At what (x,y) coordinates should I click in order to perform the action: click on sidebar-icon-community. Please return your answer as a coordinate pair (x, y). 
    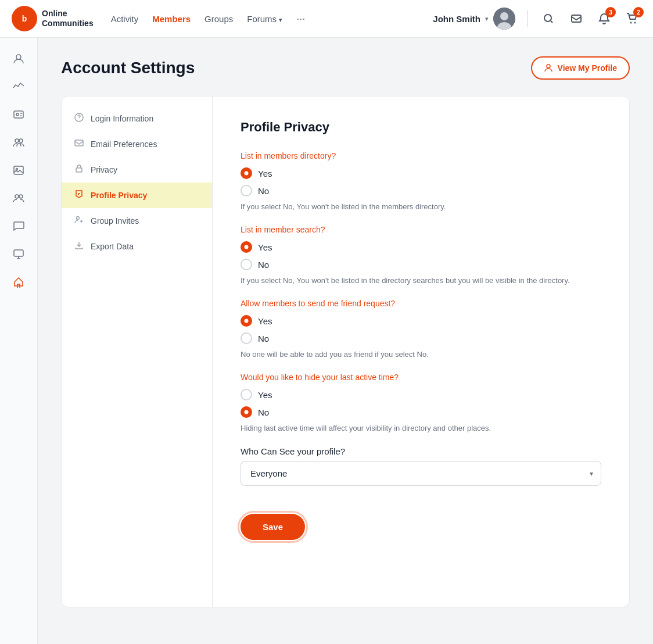
    Looking at the image, I should click on (19, 282).